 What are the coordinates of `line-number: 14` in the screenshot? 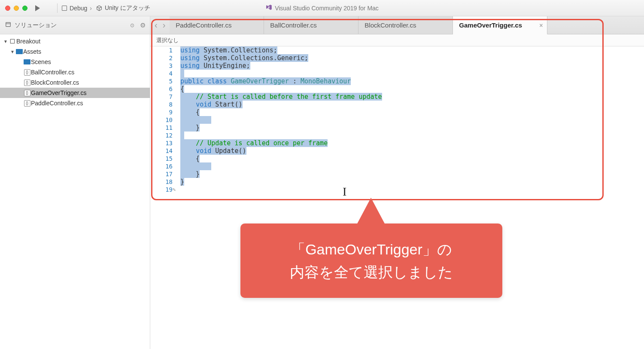 It's located at (165, 151).